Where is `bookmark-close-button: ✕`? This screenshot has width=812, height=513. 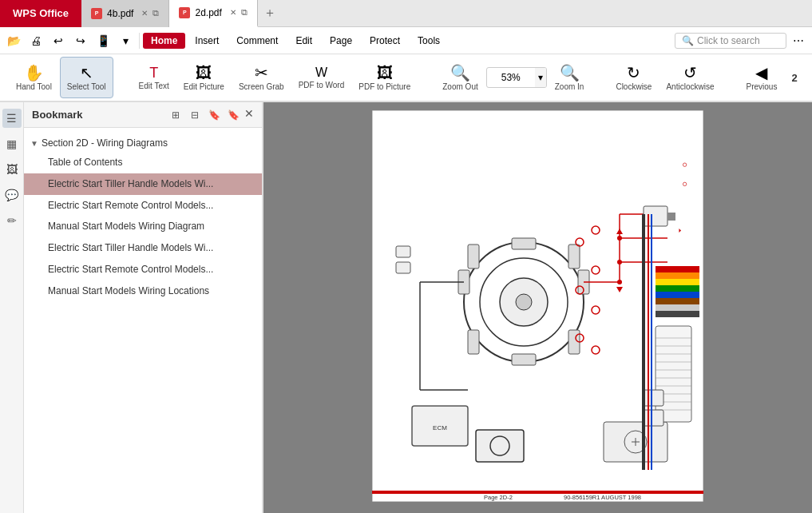
bookmark-close-button: ✕ is located at coordinates (249, 115).